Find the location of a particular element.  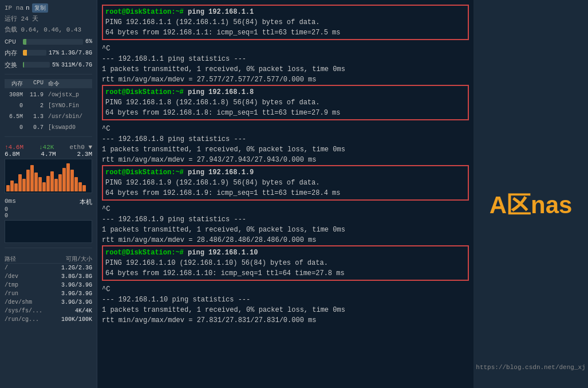

cpu-label: CPU is located at coordinates (13, 42).